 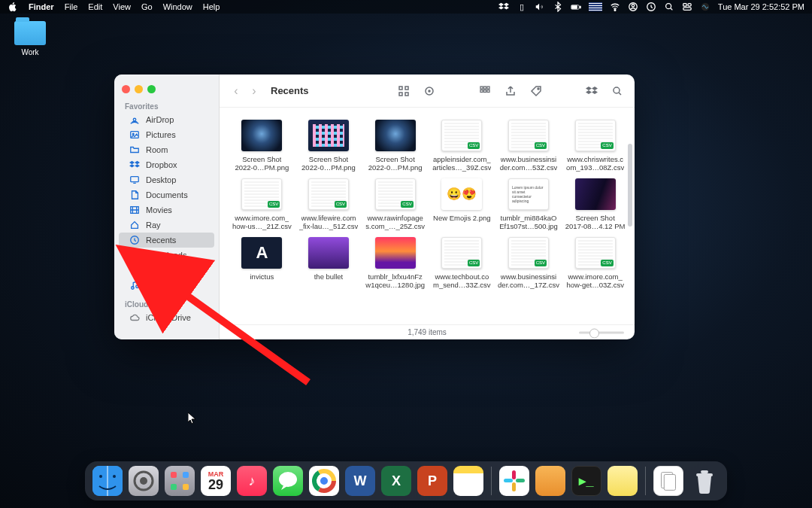 What do you see at coordinates (329, 263) in the screenshot?
I see `file-item: the bullet` at bounding box center [329, 263].